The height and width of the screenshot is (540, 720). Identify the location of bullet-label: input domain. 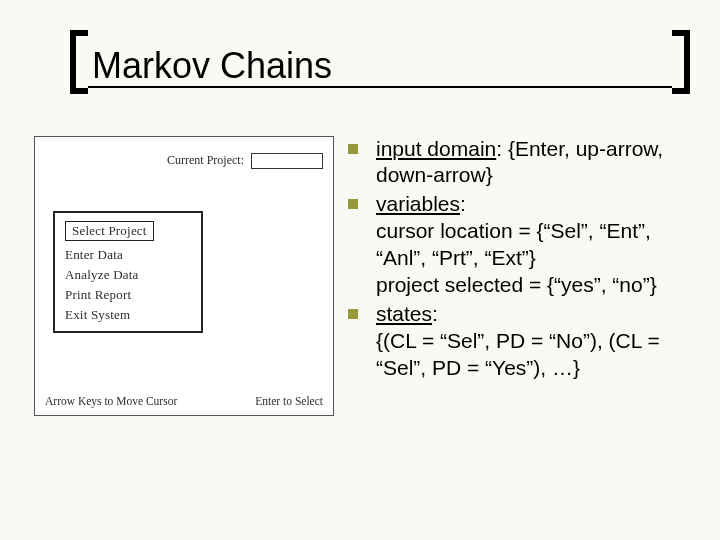
(436, 148).